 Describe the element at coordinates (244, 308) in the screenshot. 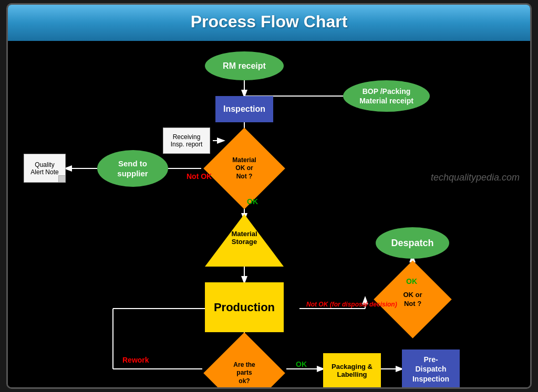

I see `production-node: Production` at that location.